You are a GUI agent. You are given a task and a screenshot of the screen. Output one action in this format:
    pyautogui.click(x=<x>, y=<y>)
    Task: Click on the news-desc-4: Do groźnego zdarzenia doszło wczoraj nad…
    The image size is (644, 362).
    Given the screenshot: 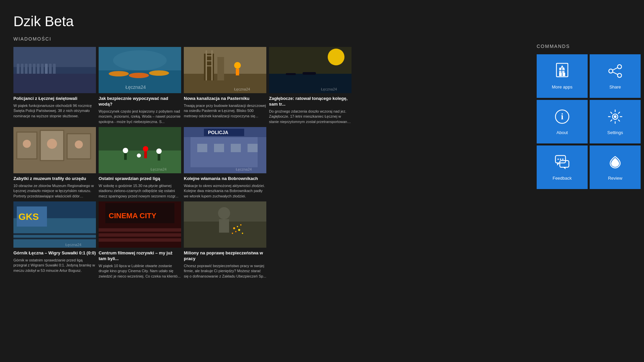 What is the action you would take?
    pyautogui.click(x=310, y=117)
    